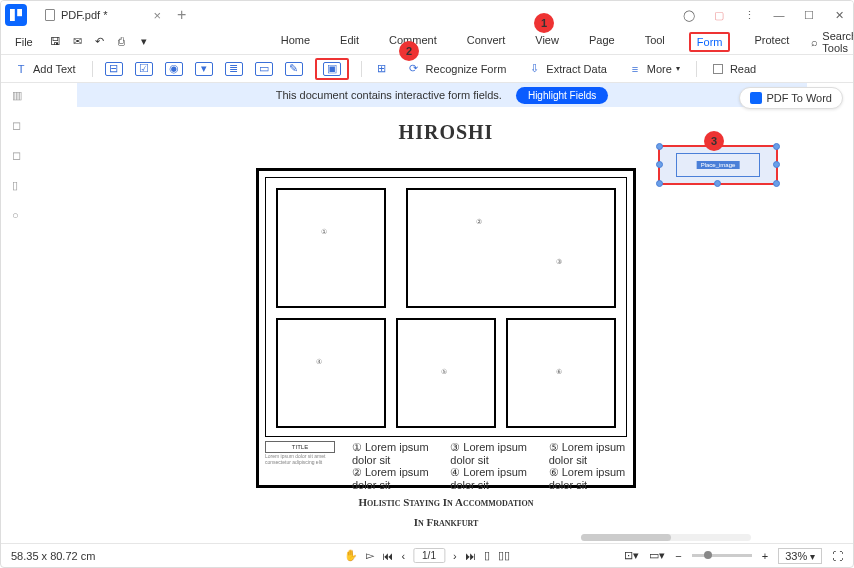 The image size is (854, 568). I want to click on read-checkbox: Read, so click(734, 69).